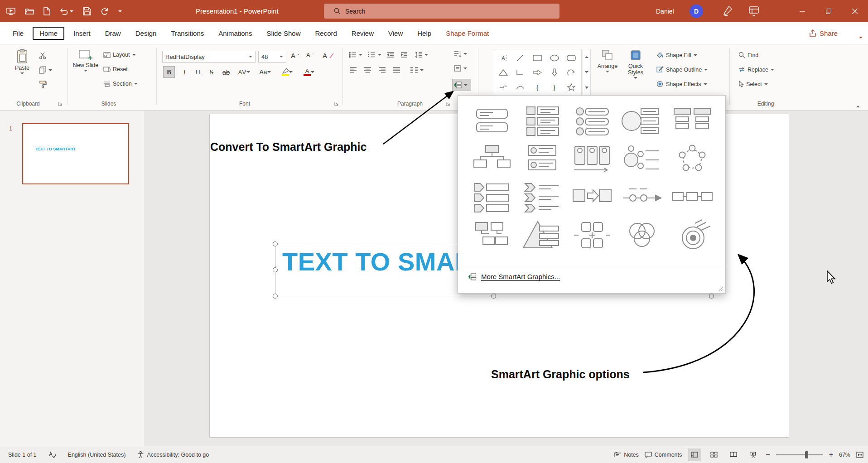 Image resolution: width=868 pixels, height=463 pixels. What do you see at coordinates (397, 70) in the screenshot?
I see `justify-button` at bounding box center [397, 70].